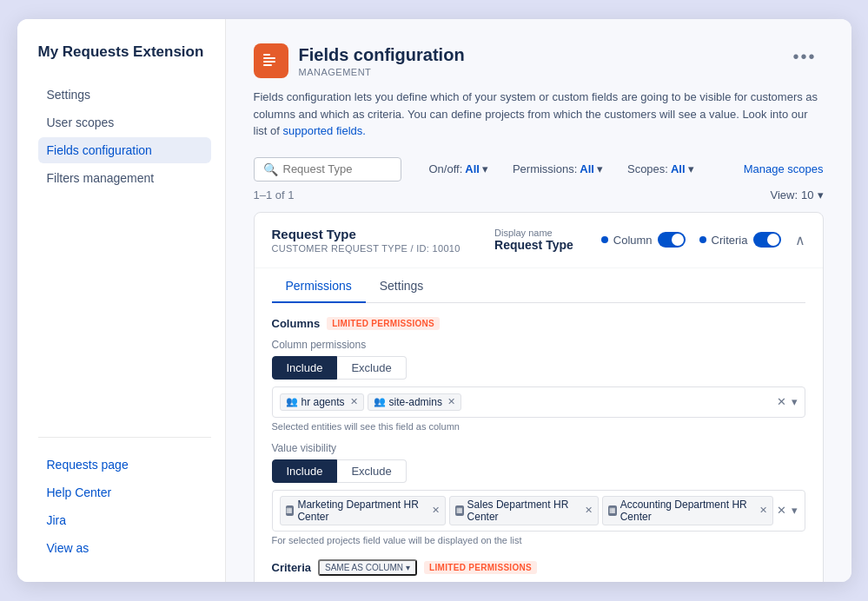  What do you see at coordinates (452, 401) in the screenshot?
I see `tag-site-admins-close: ✕` at bounding box center [452, 401].